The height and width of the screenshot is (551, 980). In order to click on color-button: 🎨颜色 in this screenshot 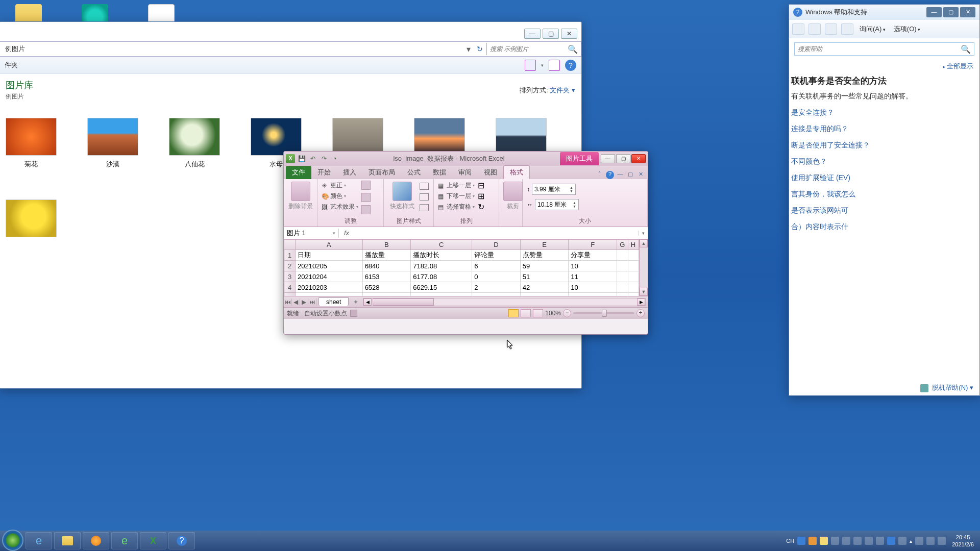, I will do `click(340, 196)`.